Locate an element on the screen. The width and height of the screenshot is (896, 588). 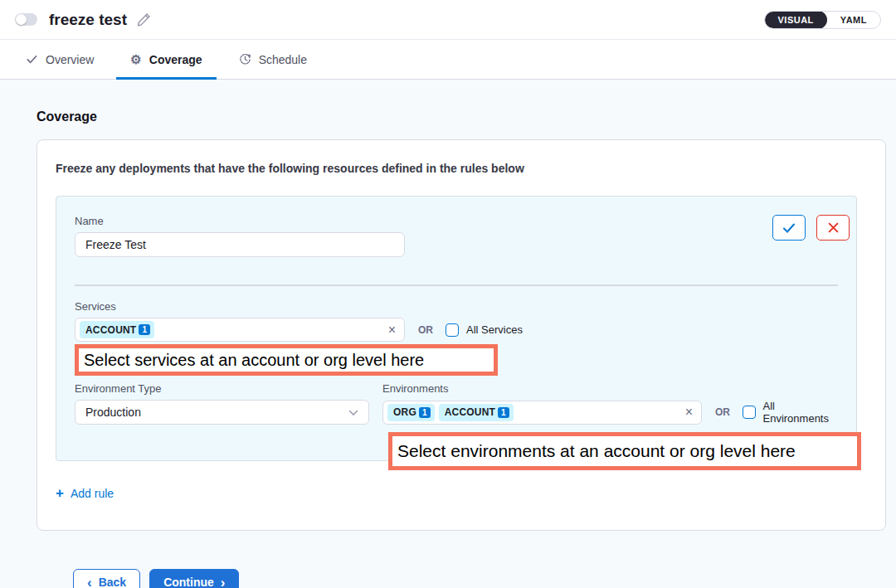
edit-title-icon is located at coordinates (144, 20).